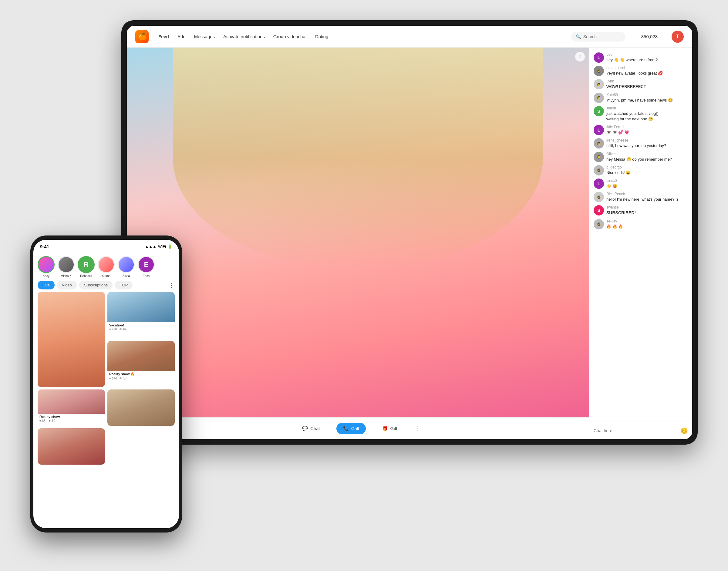 The height and width of the screenshot is (571, 728). What do you see at coordinates (385, 429) in the screenshot?
I see `gift-icon: 🎁` at bounding box center [385, 429].